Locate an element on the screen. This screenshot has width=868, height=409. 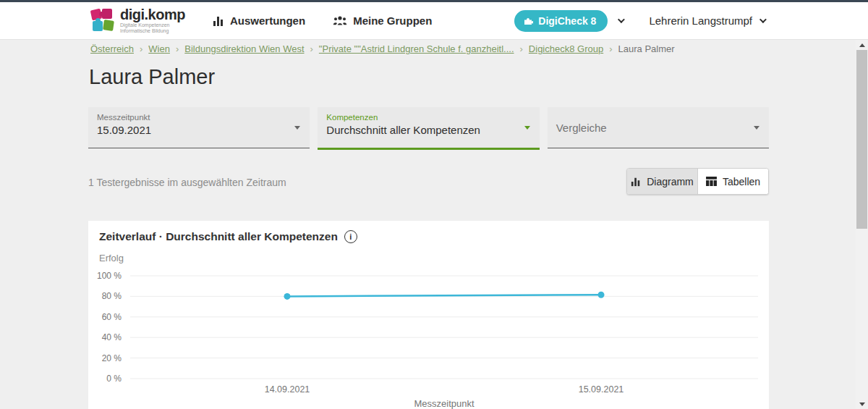
table-icon is located at coordinates (712, 181).